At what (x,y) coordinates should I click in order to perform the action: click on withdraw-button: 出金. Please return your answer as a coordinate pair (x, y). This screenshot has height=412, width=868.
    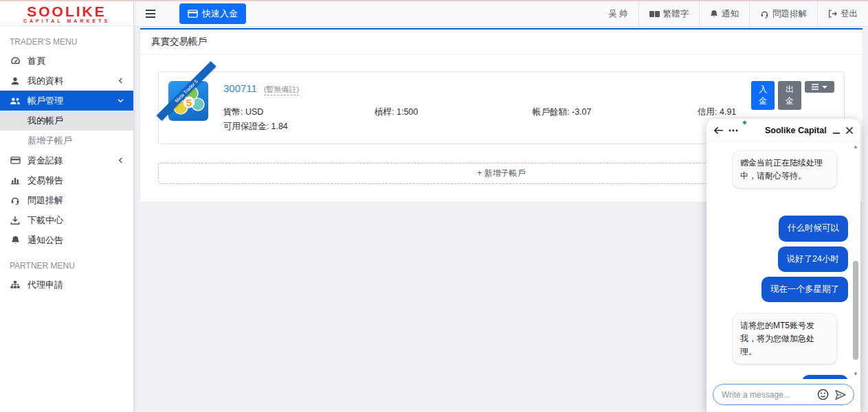
    Looking at the image, I should click on (790, 95).